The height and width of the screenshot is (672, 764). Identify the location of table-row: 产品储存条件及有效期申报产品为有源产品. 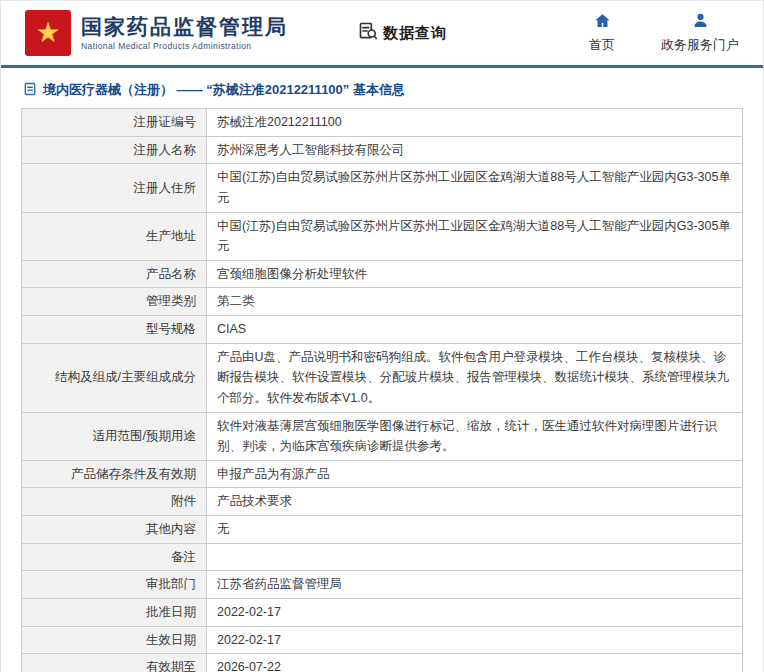
(382, 474).